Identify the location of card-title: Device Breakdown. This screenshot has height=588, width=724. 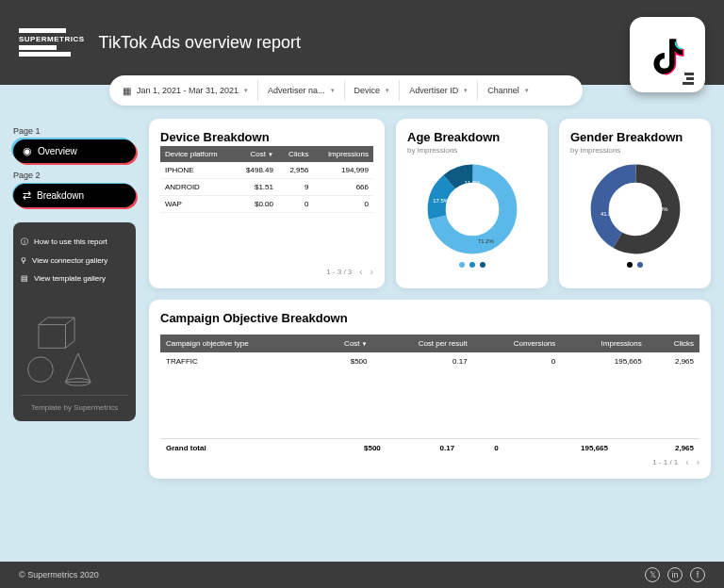
(267, 138).